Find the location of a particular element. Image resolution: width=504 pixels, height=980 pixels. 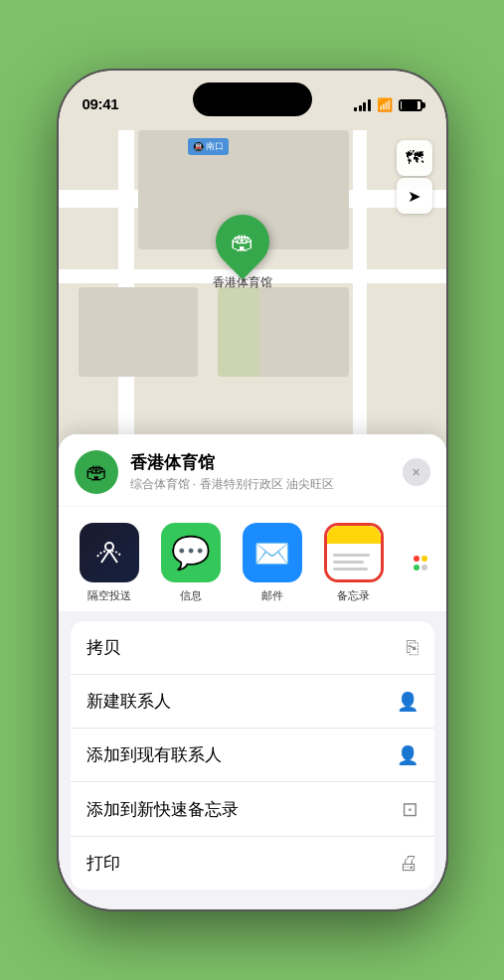

airdrop-label: 隔空投送 is located at coordinates (109, 596).